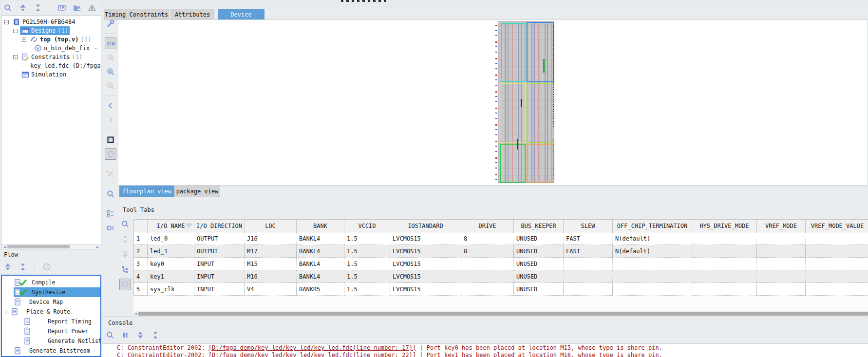 This screenshot has width=868, height=357. I want to click on table-cell: LVCMOS15, so click(426, 239).